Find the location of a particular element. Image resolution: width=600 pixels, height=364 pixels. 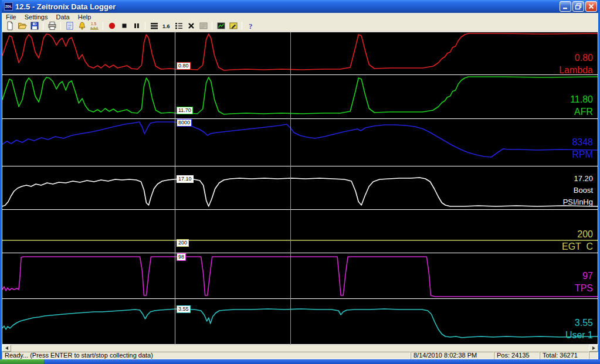

chart-display-icon is located at coordinates (154, 26).